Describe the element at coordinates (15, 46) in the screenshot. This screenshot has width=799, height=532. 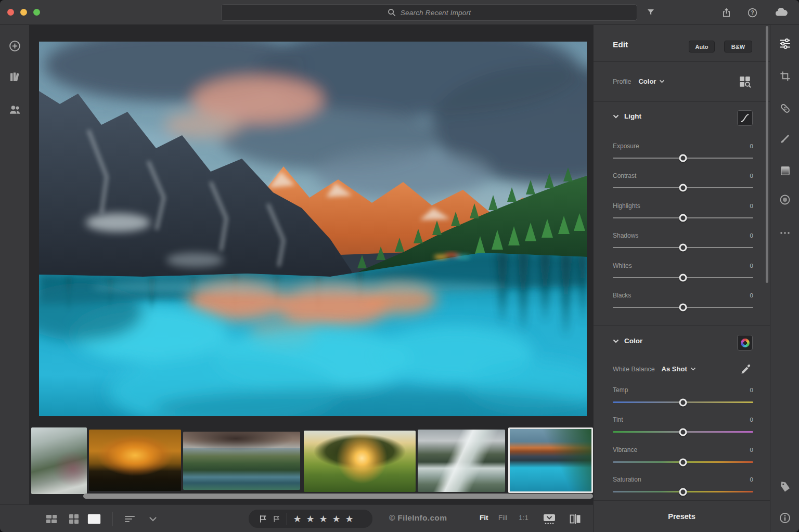
I see `add-photos-icon` at that location.